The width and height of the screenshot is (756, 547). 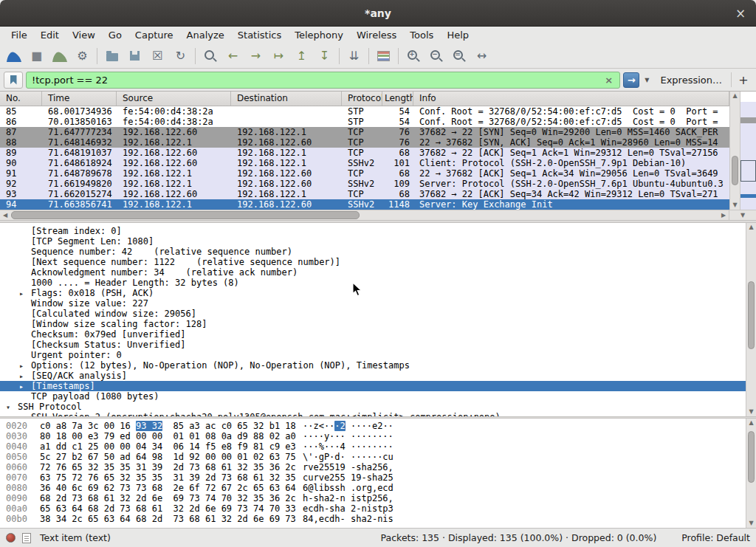 What do you see at coordinates (365, 163) in the screenshot?
I see `packet-row: 9071.648618924192.168.122.60192.168.122.…` at bounding box center [365, 163].